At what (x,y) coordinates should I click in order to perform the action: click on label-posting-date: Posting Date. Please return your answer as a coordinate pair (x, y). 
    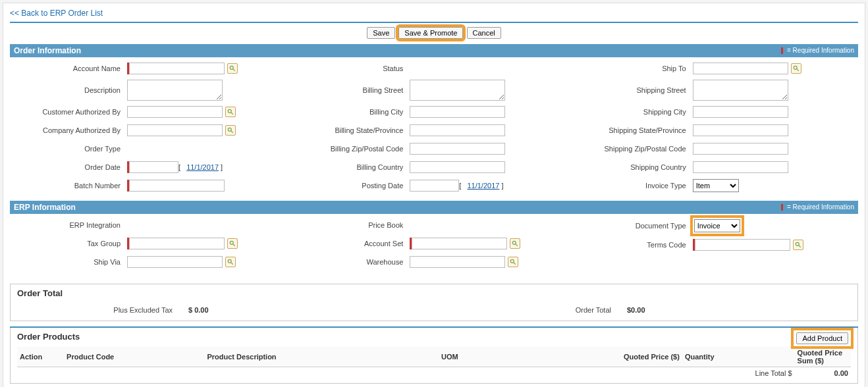
    Looking at the image, I should click on (354, 186).